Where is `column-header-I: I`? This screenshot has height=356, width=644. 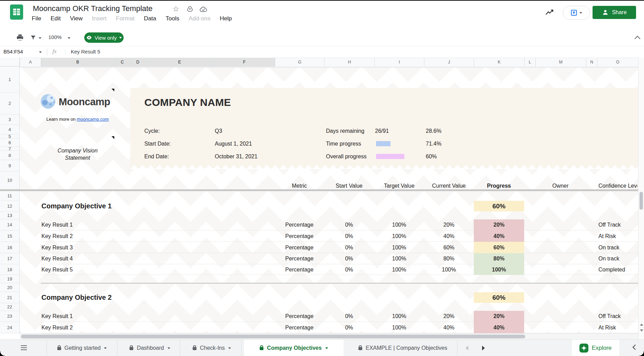 column-header-I: I is located at coordinates (399, 62).